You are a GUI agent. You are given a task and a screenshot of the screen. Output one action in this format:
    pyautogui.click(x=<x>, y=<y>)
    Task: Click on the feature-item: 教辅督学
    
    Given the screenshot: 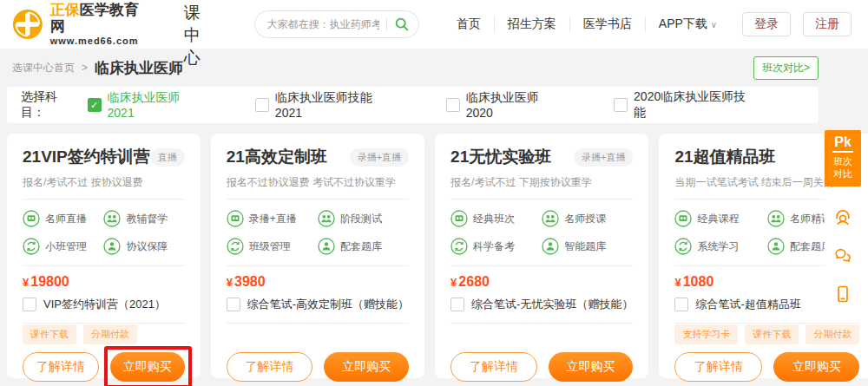 What is the action you would take?
    pyautogui.click(x=144, y=219)
    